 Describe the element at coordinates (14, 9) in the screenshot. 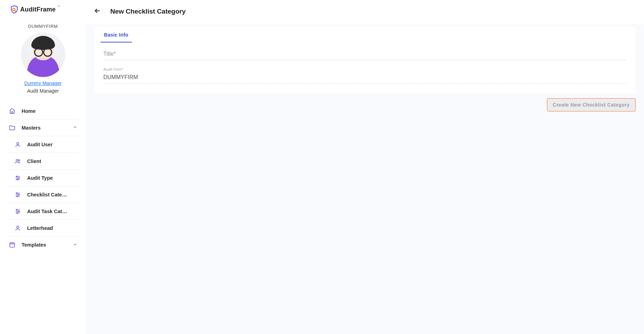

I see `brand-shield-icon` at that location.